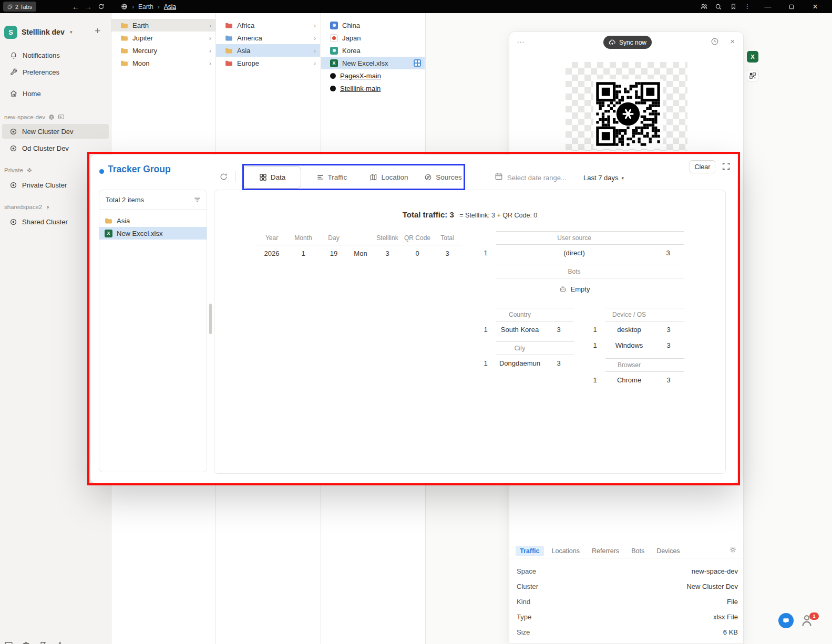 The height and width of the screenshot is (644, 832). What do you see at coordinates (566, 551) in the screenshot?
I see `panel-tab-locations: Locations` at bounding box center [566, 551].